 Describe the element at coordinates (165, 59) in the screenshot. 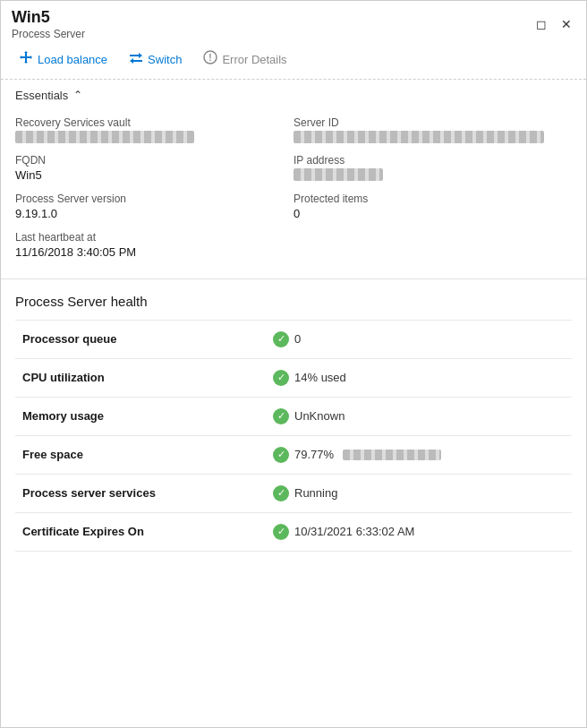

I see `switch-label: Switch` at that location.